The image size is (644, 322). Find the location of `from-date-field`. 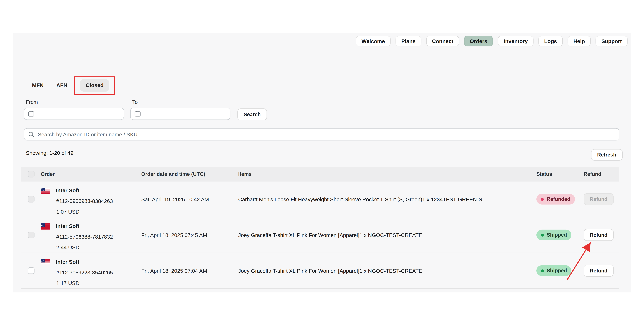

from-date-field is located at coordinates (79, 114).